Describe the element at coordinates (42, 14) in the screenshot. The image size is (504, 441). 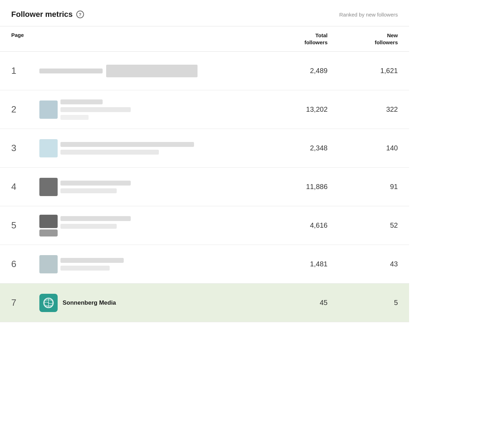
I see `panel-title: Follower metrics` at that location.